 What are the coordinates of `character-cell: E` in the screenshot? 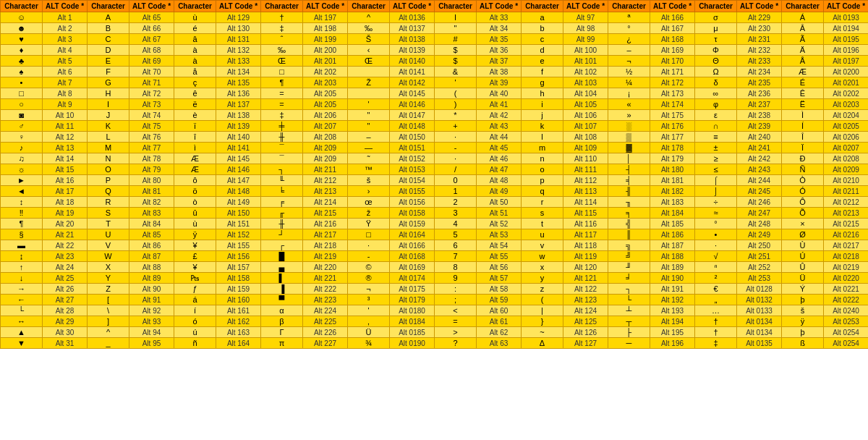 It's located at (109, 61).